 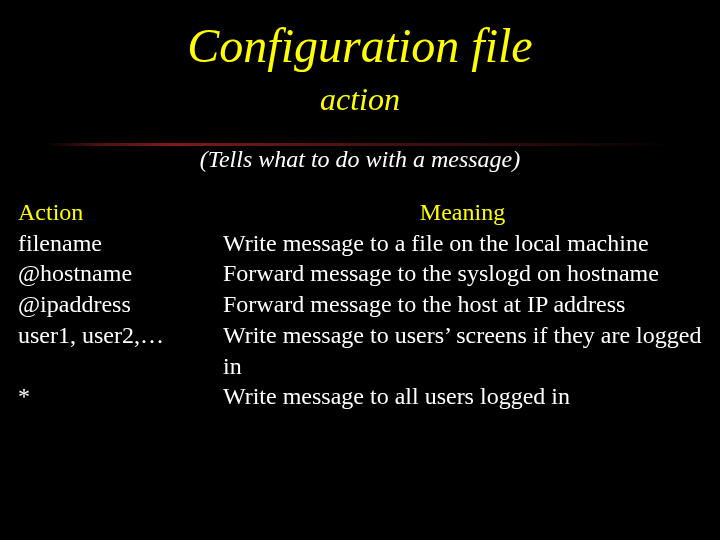 What do you see at coordinates (360, 46) in the screenshot?
I see `slide-title: Configuration file` at bounding box center [360, 46].